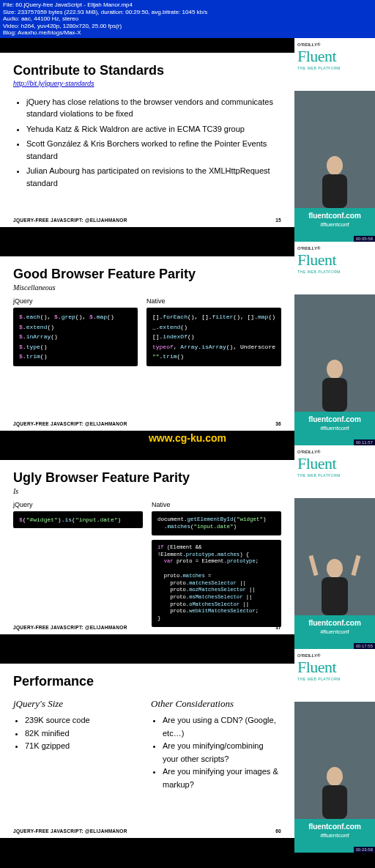 Image resolution: width=375 pixels, height=868 pixels. What do you see at coordinates (78, 704) in the screenshot?
I see `left-subhead: jQuery's Size` at bounding box center [78, 704].